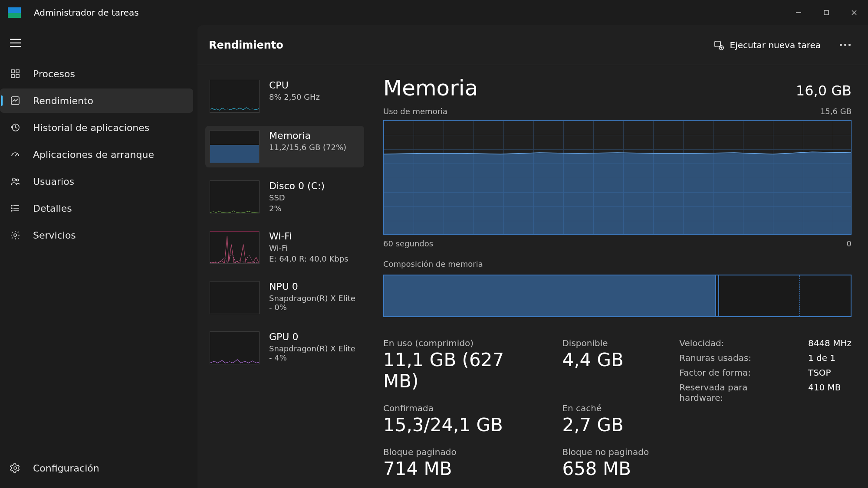  What do you see at coordinates (86, 13) in the screenshot?
I see `app-title: Administrador de tareas` at bounding box center [86, 13].